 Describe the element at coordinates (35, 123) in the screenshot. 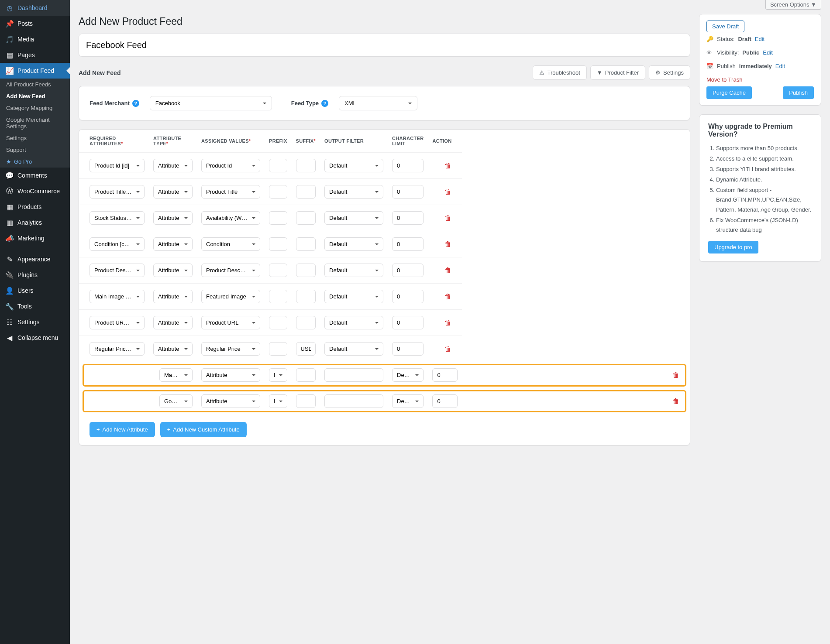

I see `submenu-google-merchant: Google Merchant Settings` at that location.